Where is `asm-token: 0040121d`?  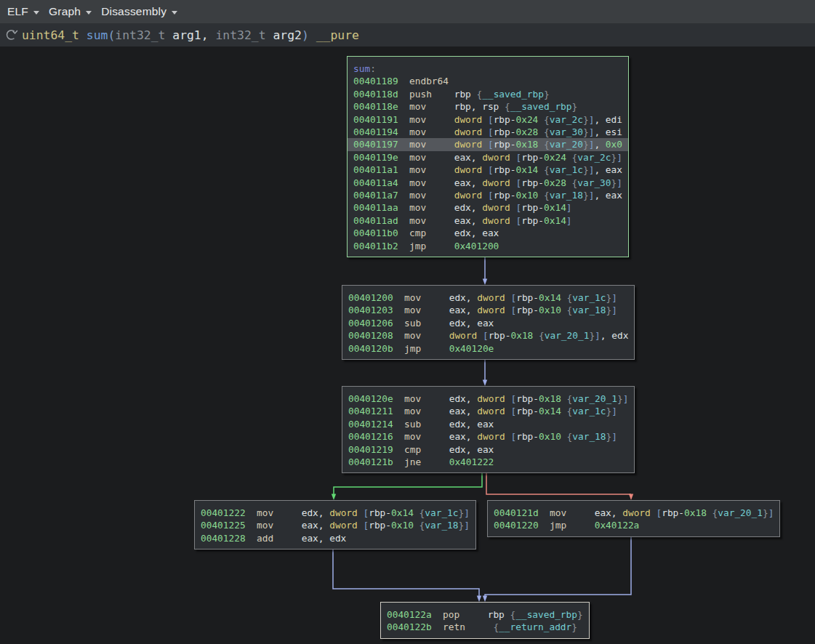 asm-token: 0040121d is located at coordinates (516, 513).